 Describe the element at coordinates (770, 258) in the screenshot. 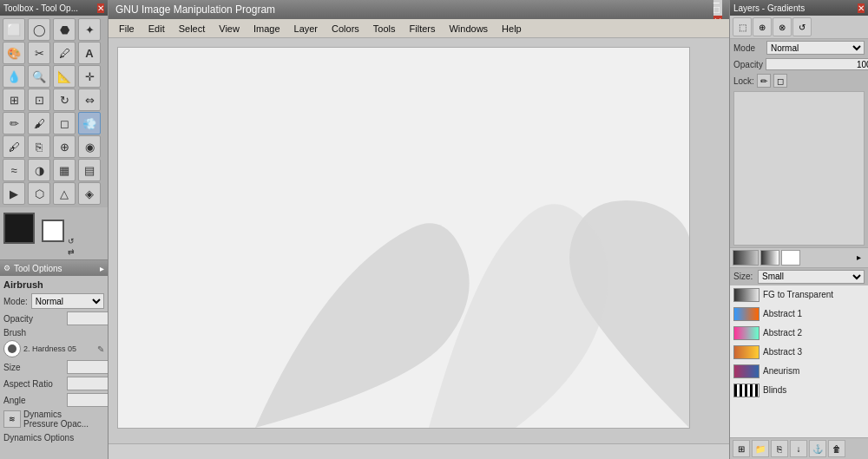

I see `fg-bg-grad-btn` at that location.